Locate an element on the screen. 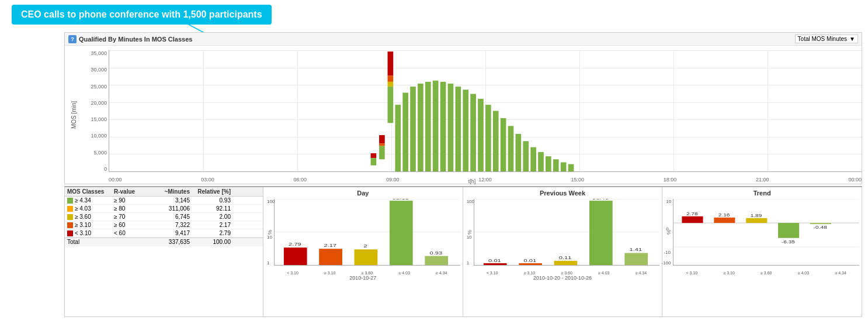  x-axis-title: t[h] is located at coordinates (472, 181).